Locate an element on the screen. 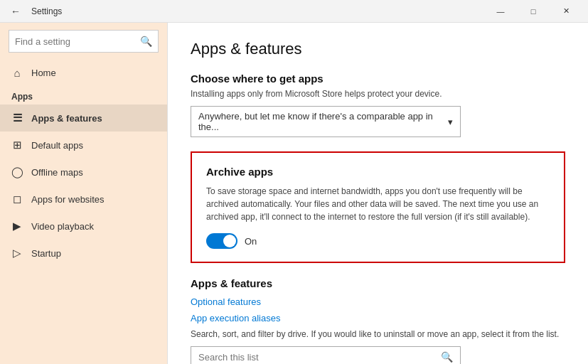  sidebar-item-startup: ▷ Startup is located at coordinates (84, 253).